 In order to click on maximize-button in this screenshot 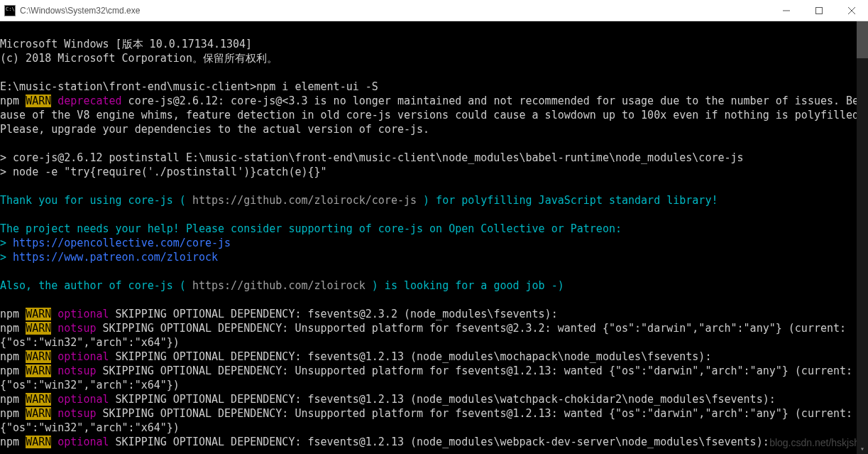, I will do `click(819, 11)`.